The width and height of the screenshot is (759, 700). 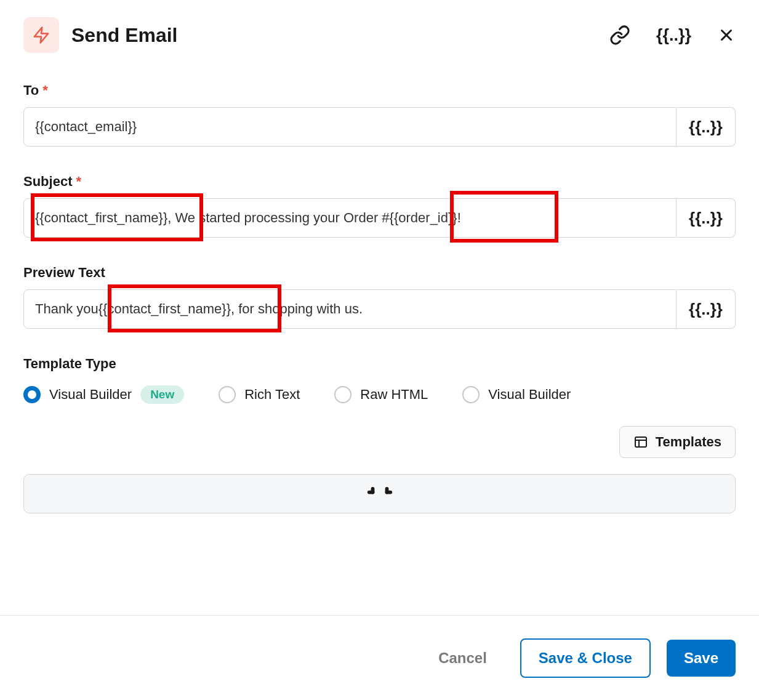 I want to click on preview-variables-button: {{..}}, so click(x=706, y=309).